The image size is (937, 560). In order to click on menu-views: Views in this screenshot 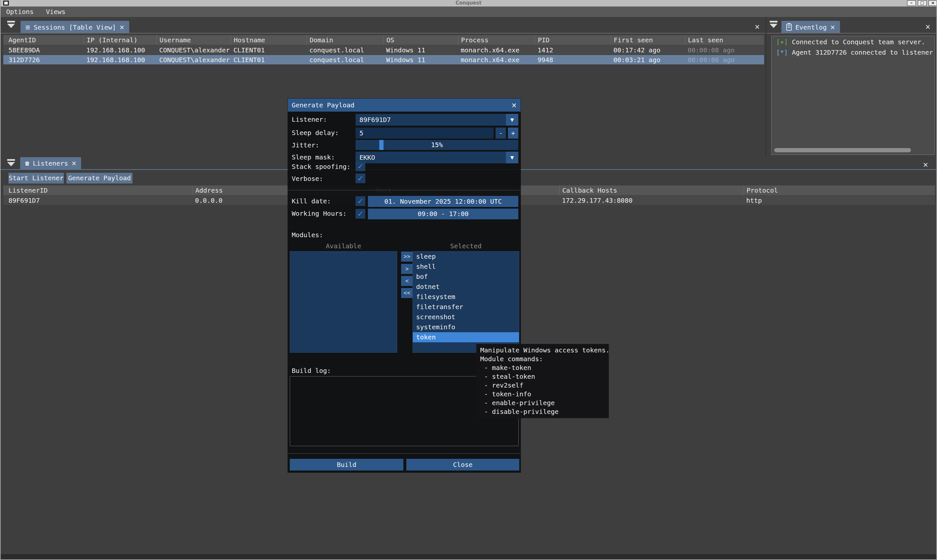, I will do `click(58, 12)`.